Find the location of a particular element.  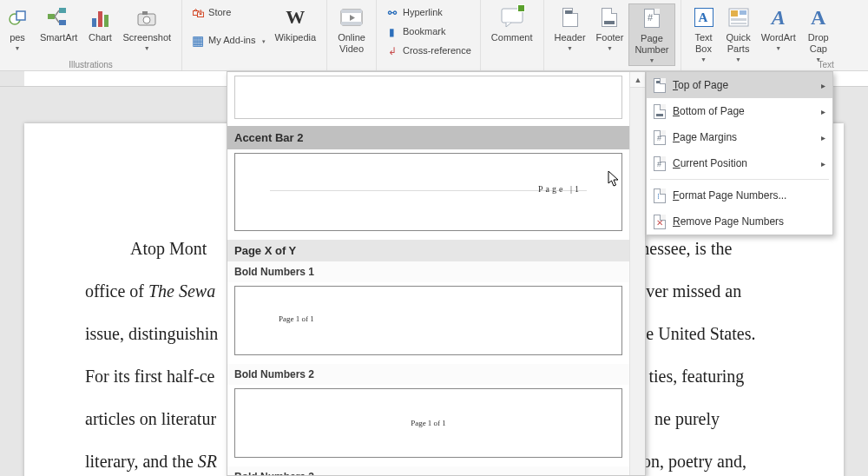

chart-label: Chart is located at coordinates (101, 38).